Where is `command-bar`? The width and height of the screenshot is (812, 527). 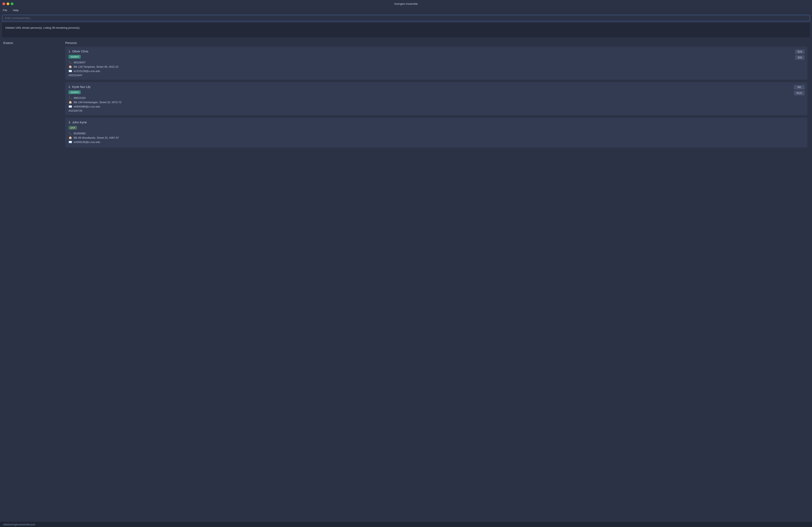
command-bar is located at coordinates (406, 18).